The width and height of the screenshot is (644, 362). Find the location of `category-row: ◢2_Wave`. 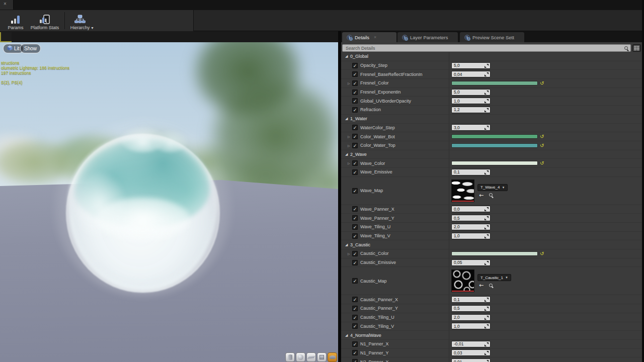

category-row: ◢2_Wave is located at coordinates (492, 155).